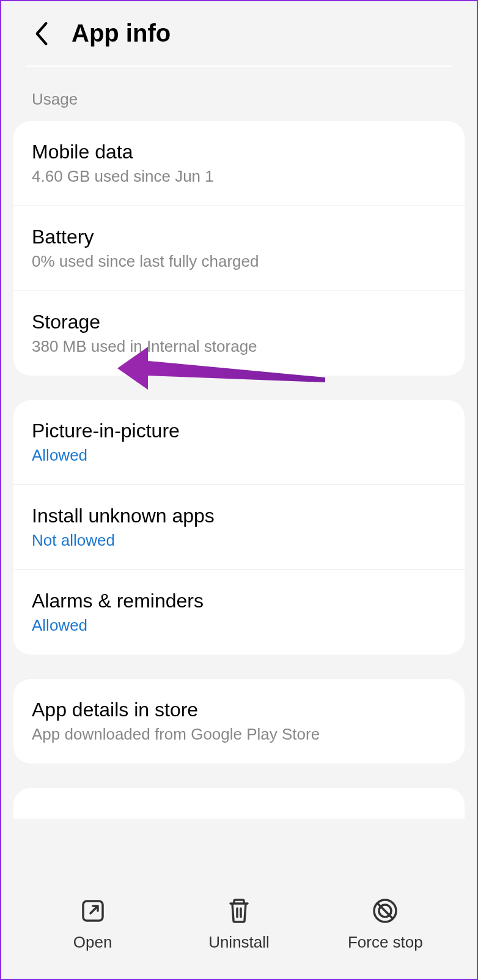 This screenshot has height=980, width=478. Describe the element at coordinates (239, 262) in the screenshot. I see `battery-subtitle: 0% used since last fully charged` at that location.